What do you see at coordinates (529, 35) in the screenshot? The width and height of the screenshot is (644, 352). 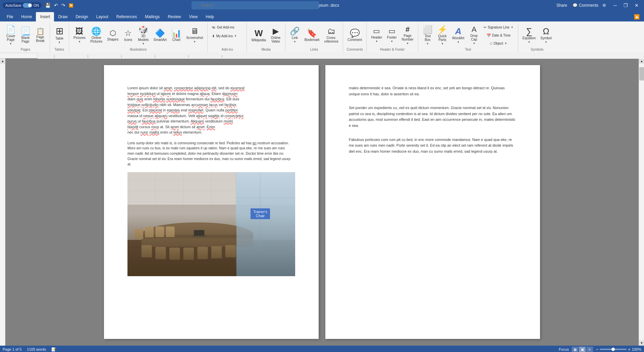 I see `equation-button: ∑ Equation ▼` at bounding box center [529, 35].